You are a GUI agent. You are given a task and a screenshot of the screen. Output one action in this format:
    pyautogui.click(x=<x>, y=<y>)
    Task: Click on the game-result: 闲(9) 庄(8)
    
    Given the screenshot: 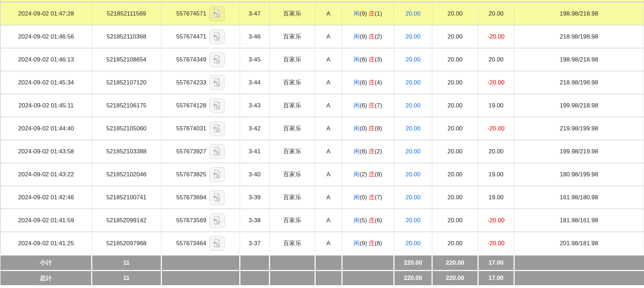 What is the action you would take?
    pyautogui.click(x=368, y=243)
    